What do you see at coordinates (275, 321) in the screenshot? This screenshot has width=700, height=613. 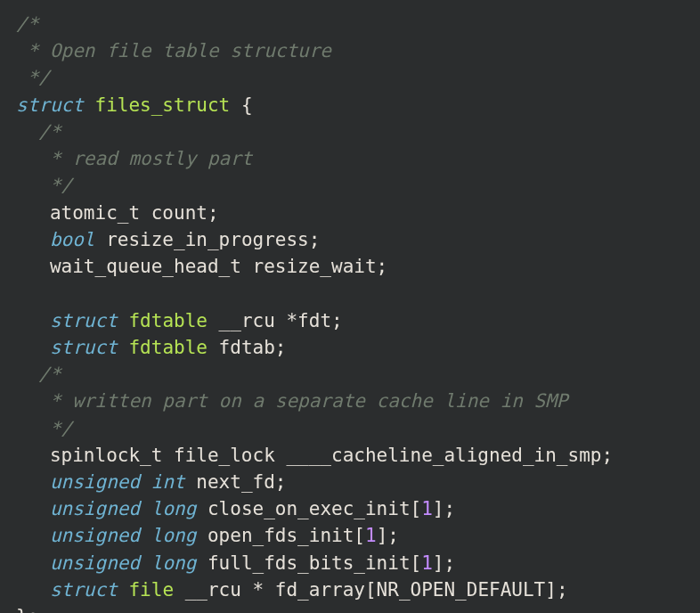 I see `code-line: __rcu *fdt;` at bounding box center [275, 321].